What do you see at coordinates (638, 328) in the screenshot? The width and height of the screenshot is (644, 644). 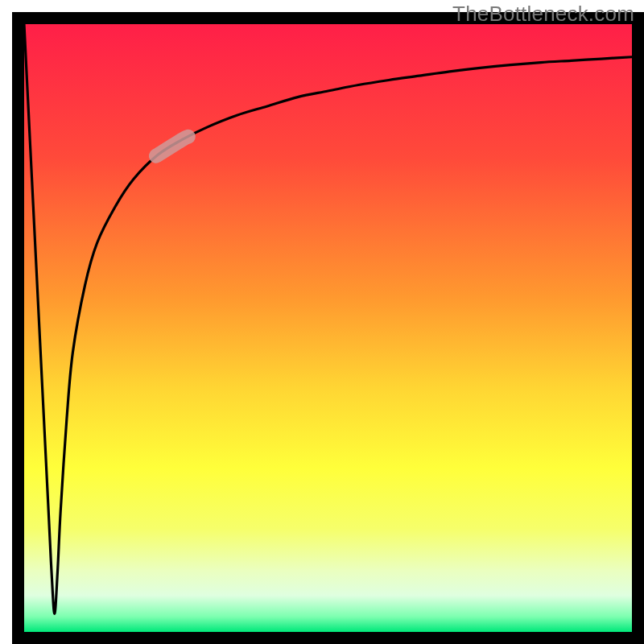 I see `frame-right` at bounding box center [638, 328].